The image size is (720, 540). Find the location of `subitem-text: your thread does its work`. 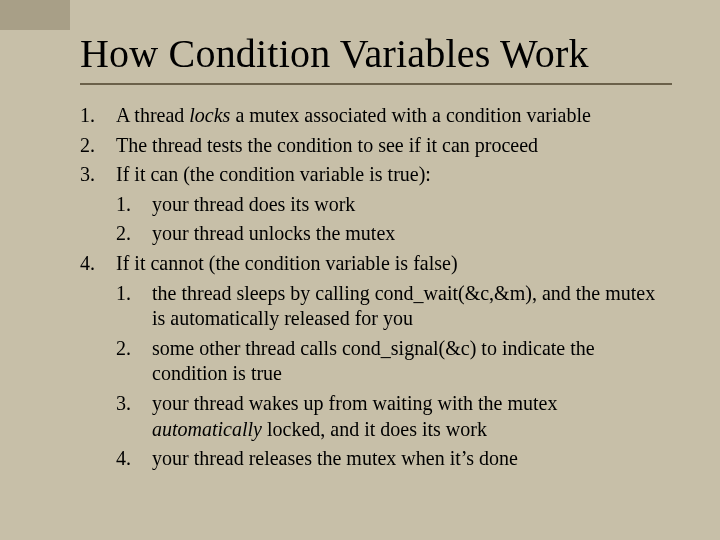

subitem-text: your thread does its work is located at coordinates (412, 205).